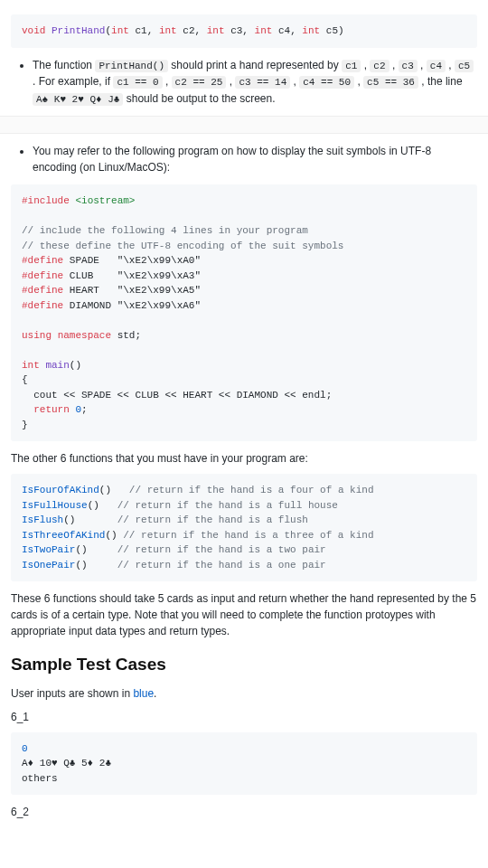 Image resolution: width=488 pixels, height=868 pixels. What do you see at coordinates (244, 693) in the screenshot?
I see `para-user-inputs-blue: User inputs are shown in blue.` at bounding box center [244, 693].